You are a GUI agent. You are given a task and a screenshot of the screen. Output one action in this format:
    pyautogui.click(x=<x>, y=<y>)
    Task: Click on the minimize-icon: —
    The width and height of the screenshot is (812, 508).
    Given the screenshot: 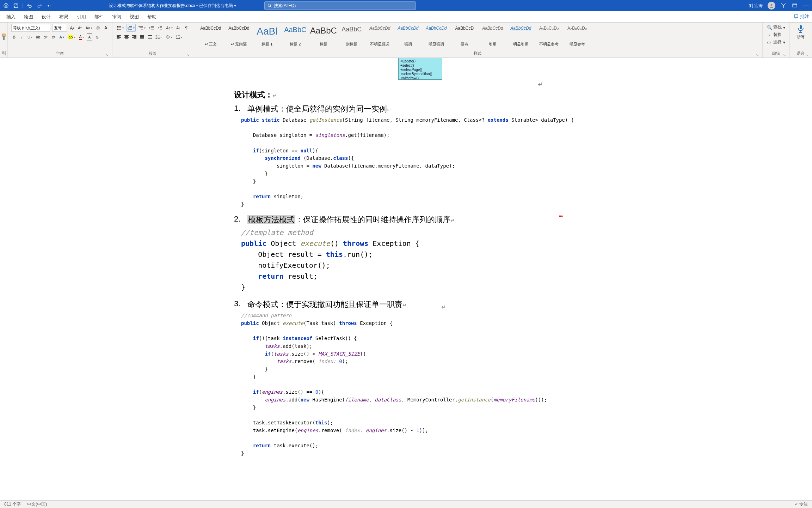 What is the action you would take?
    pyautogui.click(x=806, y=6)
    